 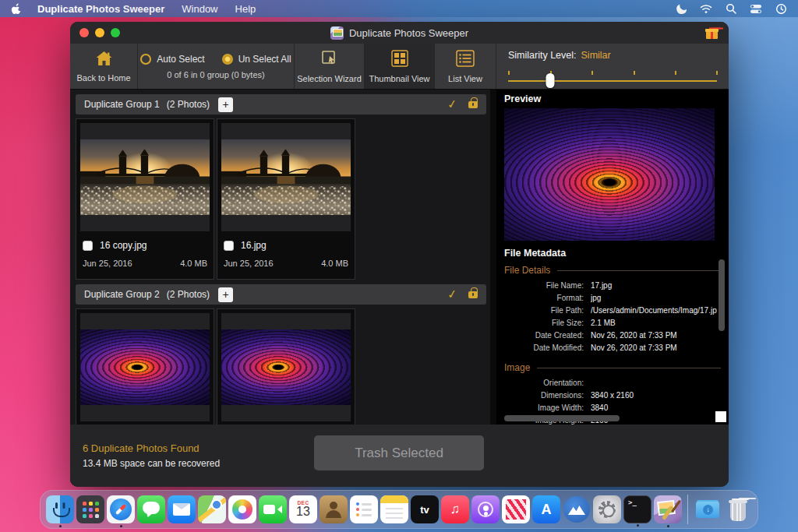 I want to click on photo-cell: 16 copy.jpg Jun 25, 2016 4.0 MB, so click(x=145, y=199).